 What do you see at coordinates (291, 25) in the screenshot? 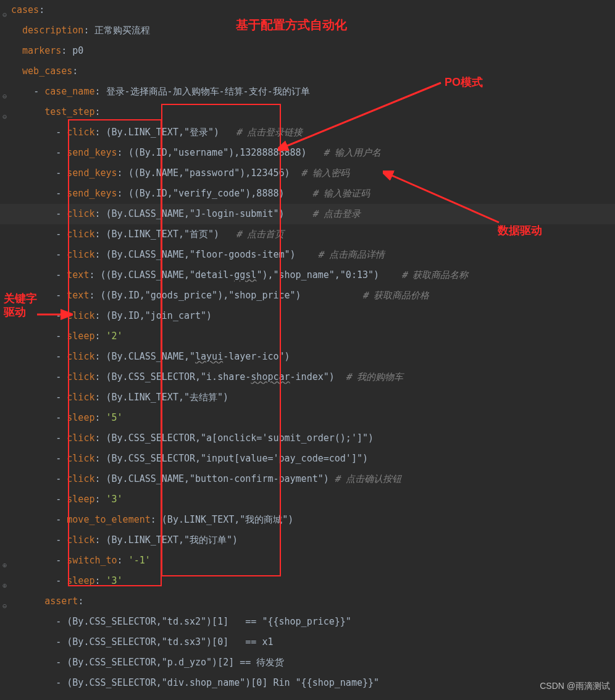
I see `annotation-label-config-auto: 基于配置方式自动化` at bounding box center [291, 25].